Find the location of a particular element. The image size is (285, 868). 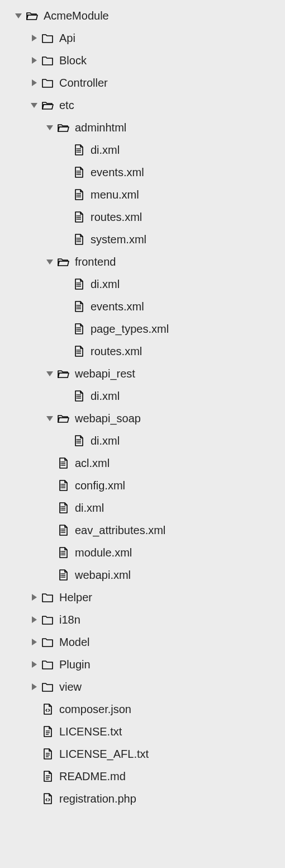

tree-item-label: Model is located at coordinates (74, 642).